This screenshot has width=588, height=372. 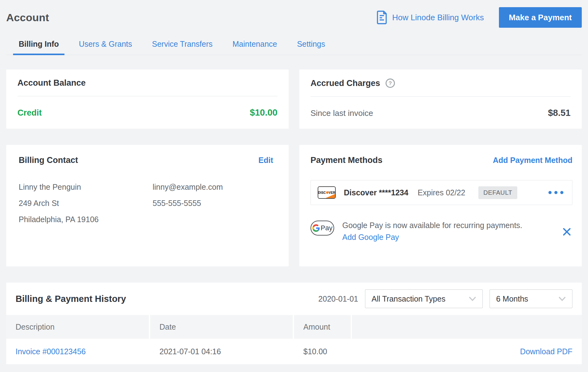 What do you see at coordinates (311, 47) in the screenshot?
I see `tab-settings: Settings` at bounding box center [311, 47].